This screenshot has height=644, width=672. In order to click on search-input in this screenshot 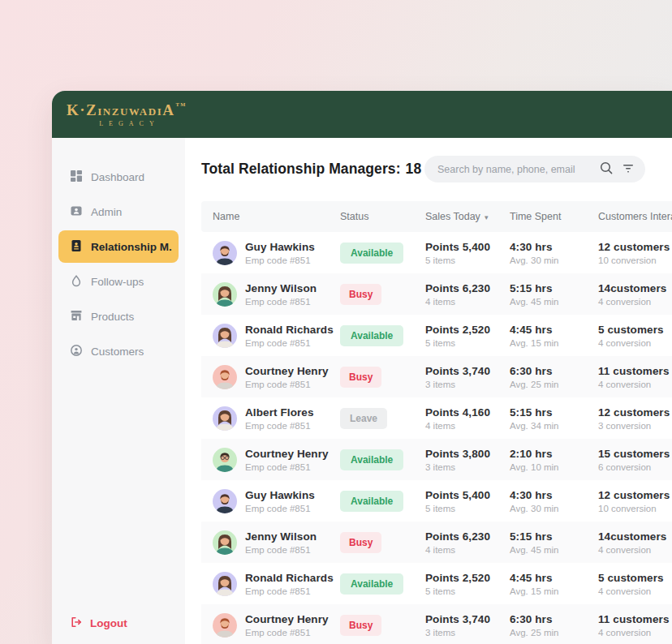, I will do `click(515, 170)`.